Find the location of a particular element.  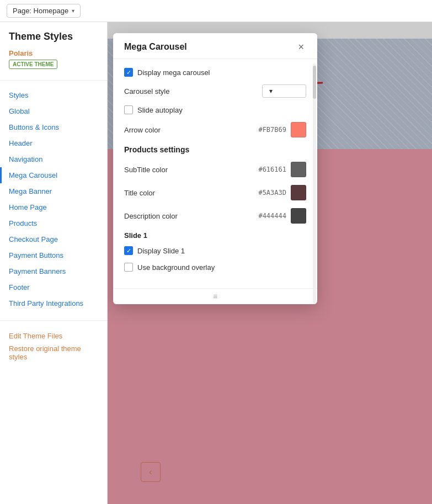

use-bg-overlay-label: Use background overlay is located at coordinates (176, 267).